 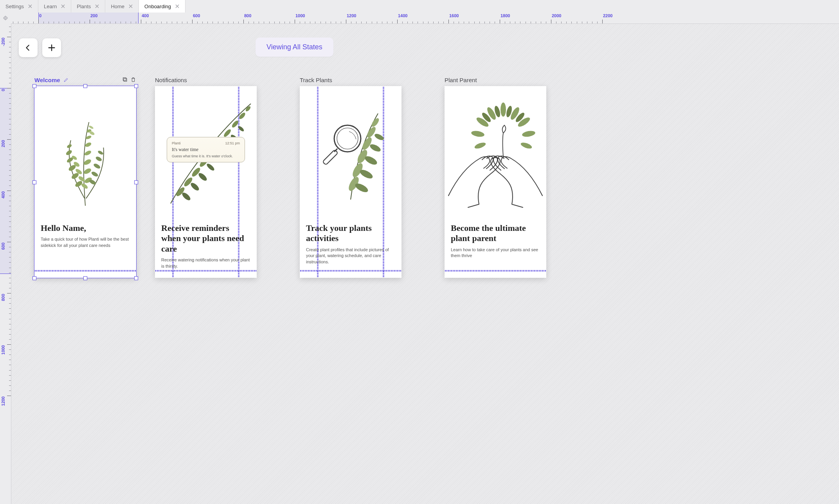 I want to click on rename-icon, so click(x=66, y=80).